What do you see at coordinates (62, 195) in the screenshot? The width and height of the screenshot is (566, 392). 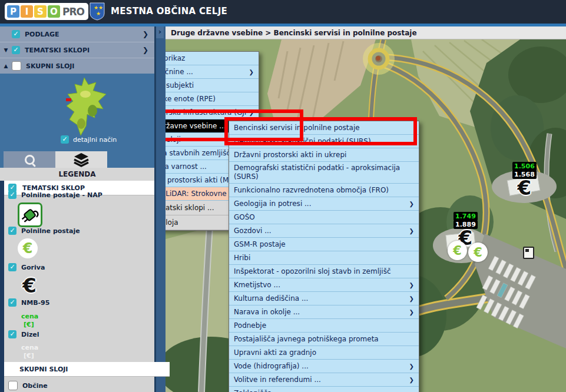 I see `legend-item-label: Polnilne postaje - NAP` at bounding box center [62, 195].